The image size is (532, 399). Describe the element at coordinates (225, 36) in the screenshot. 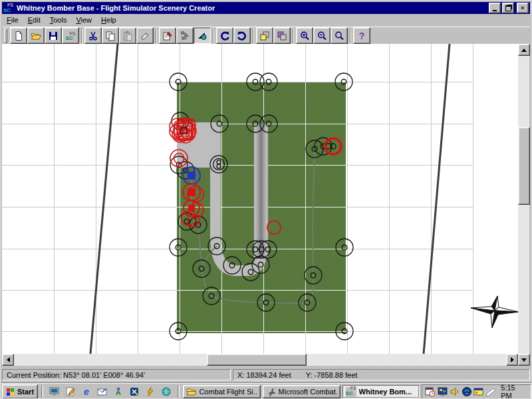

I see `rotate-ccw-button` at that location.